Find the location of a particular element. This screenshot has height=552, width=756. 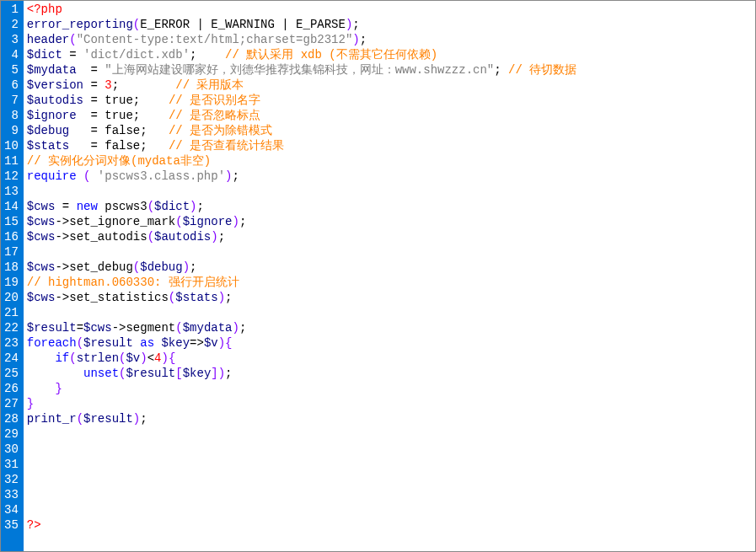

code-line: $cws = new pscws3($dict); is located at coordinates (391, 206).